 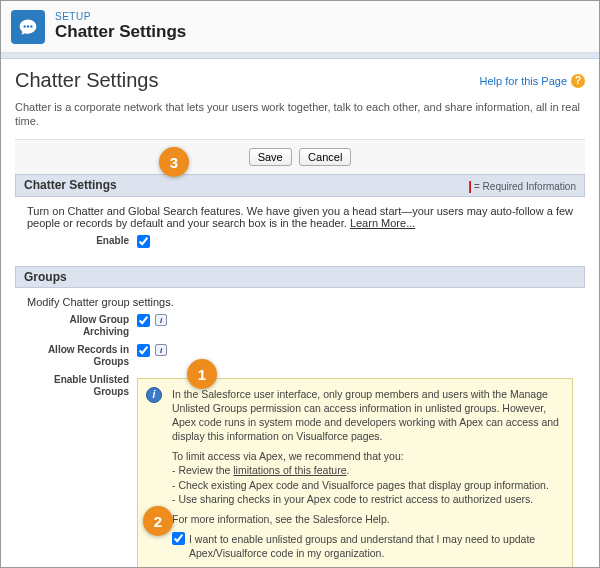 I want to click on section-header-groups: Groups, so click(x=300, y=277).